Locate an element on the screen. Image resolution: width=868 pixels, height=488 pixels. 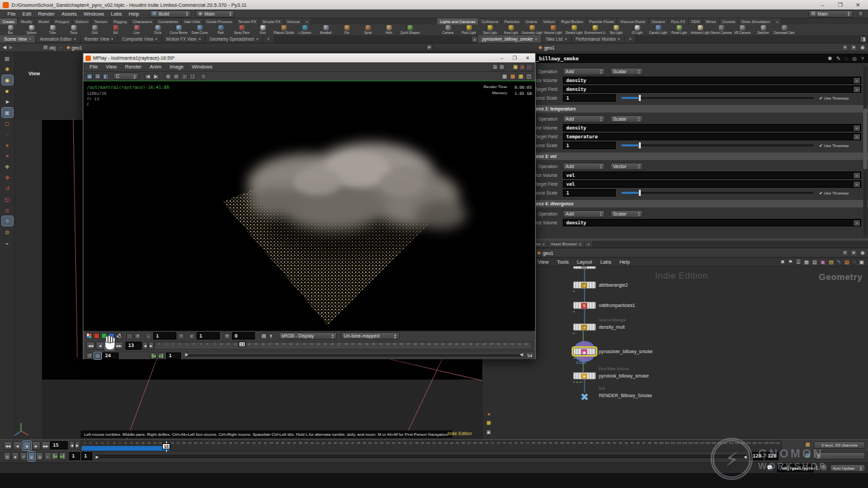
tile-view-icon: ⊞ is located at coordinates (98, 77).